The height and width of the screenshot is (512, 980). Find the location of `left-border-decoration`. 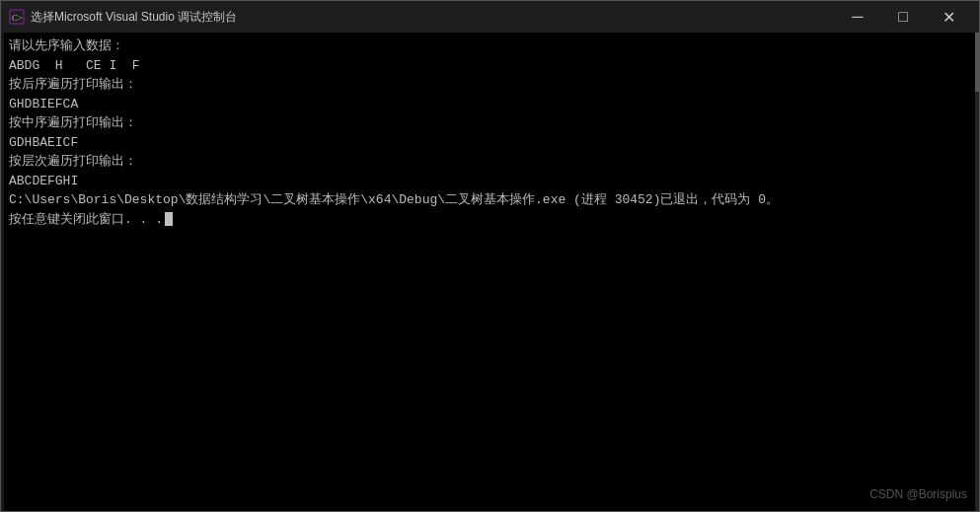

left-border-decoration is located at coordinates (2, 272).